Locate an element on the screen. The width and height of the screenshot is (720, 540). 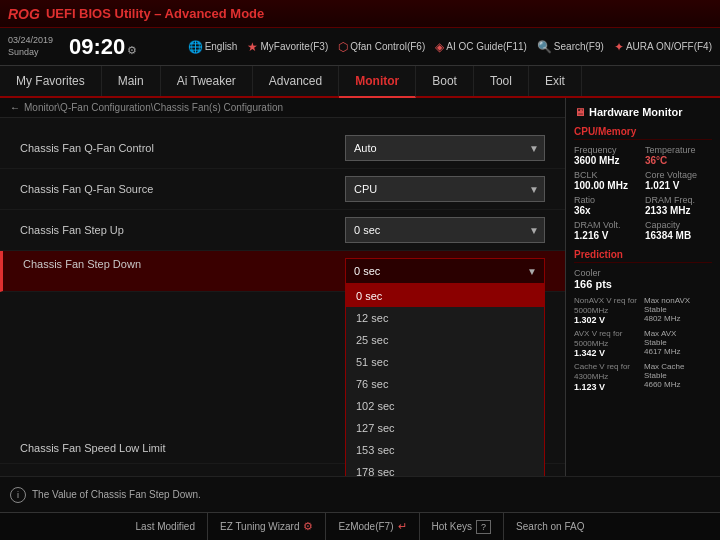
hot-keys-badge: ? is located at coordinates (484, 527).